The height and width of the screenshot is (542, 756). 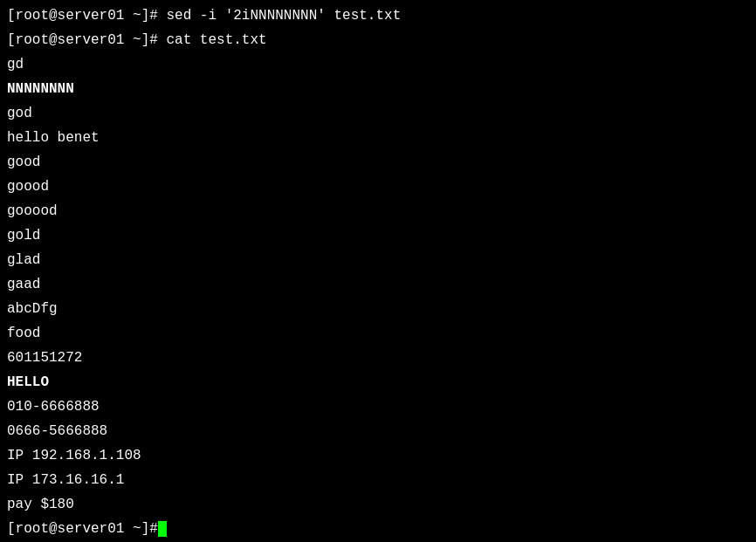 I want to click on terminal-line: 0666-5666888, so click(x=378, y=431).